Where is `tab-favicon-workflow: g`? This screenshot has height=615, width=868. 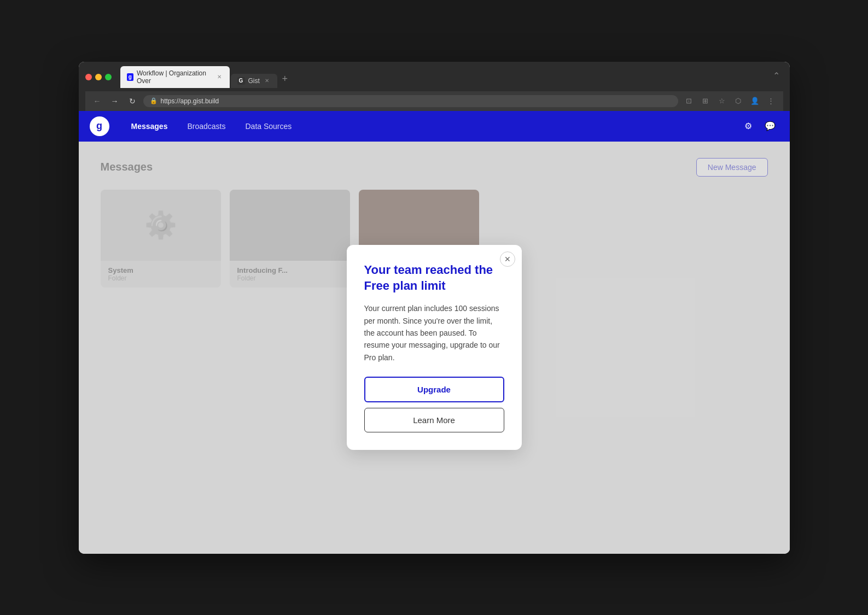
tab-favicon-workflow: g is located at coordinates (130, 77).